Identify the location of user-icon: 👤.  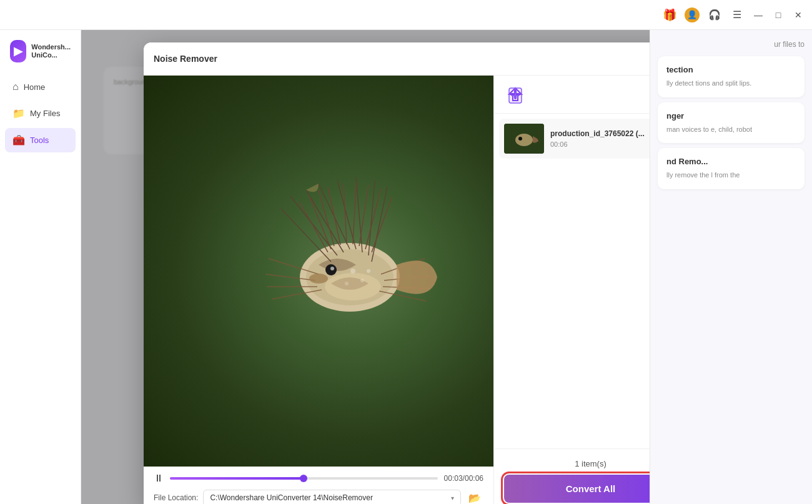
(692, 15).